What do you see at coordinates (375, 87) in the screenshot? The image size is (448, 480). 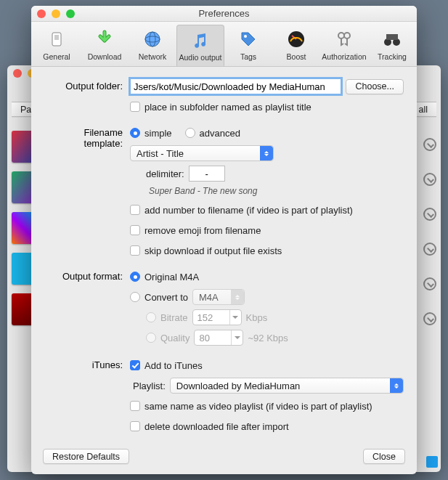 I see `choose-folder-button: Choose...` at bounding box center [375, 87].